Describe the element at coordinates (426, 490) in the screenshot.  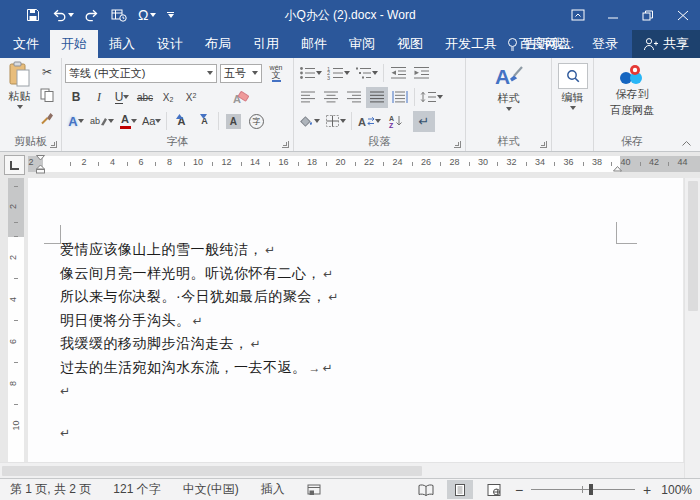
I see `read-mode-button` at that location.